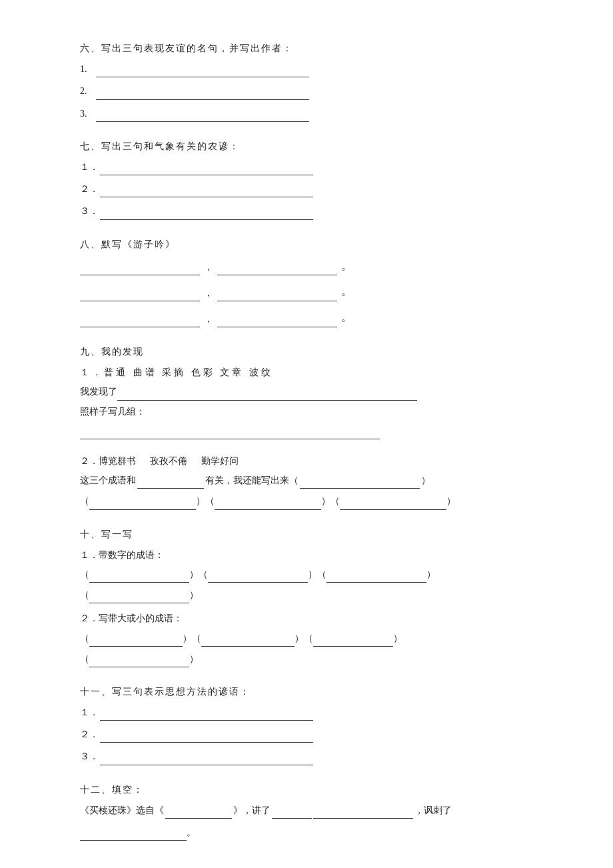 Image resolution: width=613 pixels, height=868 pixels. What do you see at coordinates (310, 639) in the screenshot?
I see `ten-part2-row1: （ ）（ ）（ ）` at bounding box center [310, 639].